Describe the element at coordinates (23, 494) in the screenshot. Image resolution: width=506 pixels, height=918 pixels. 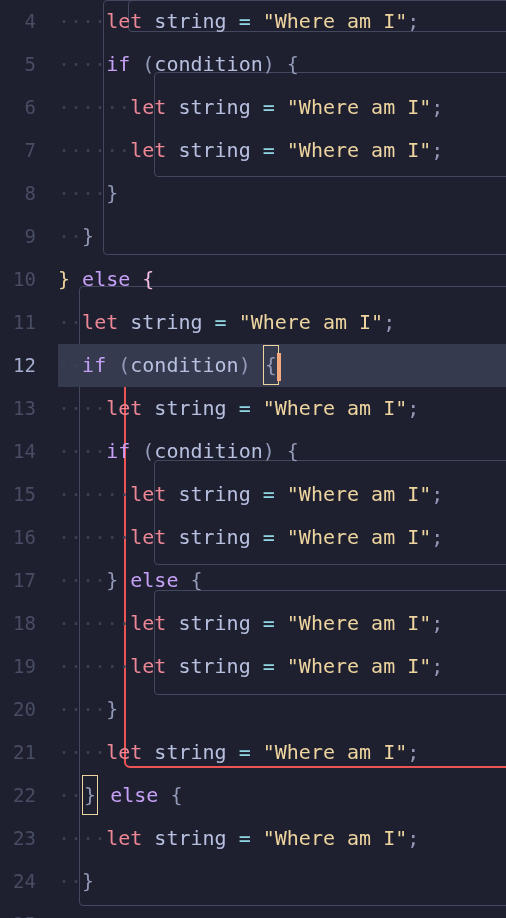
I see `line-number: 15` at that location.